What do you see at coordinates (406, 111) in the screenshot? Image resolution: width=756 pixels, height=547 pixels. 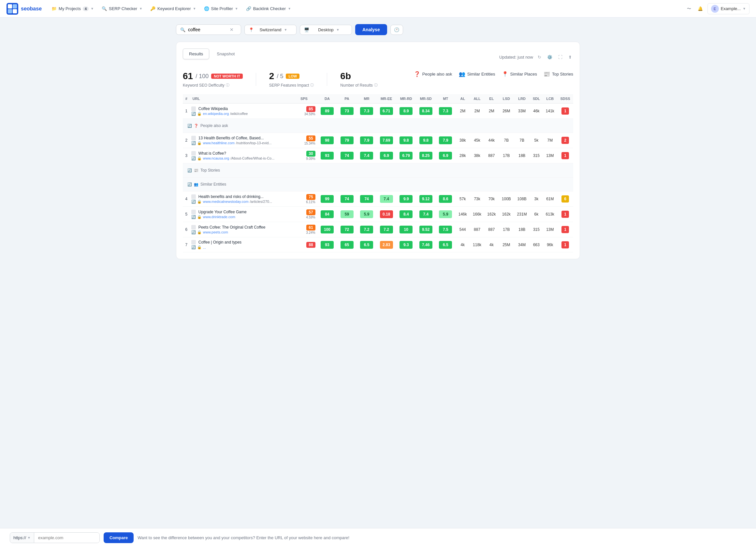 I see `row-mrrd: 8.9` at bounding box center [406, 111].